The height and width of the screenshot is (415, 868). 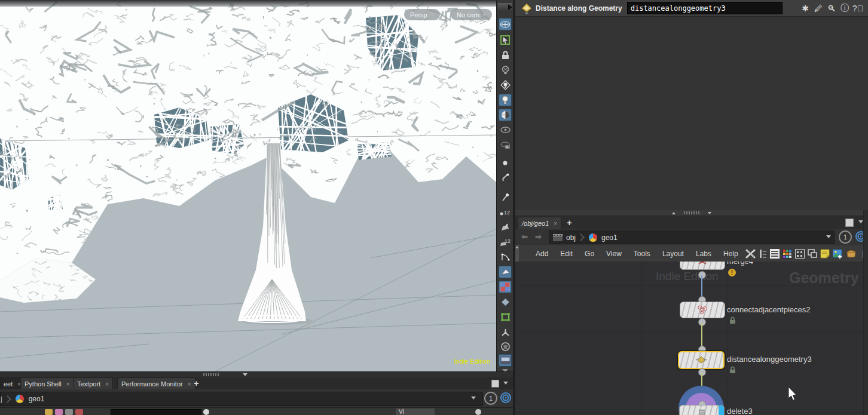 What do you see at coordinates (471, 14) in the screenshot?
I see `camera-select-menu: No cam` at bounding box center [471, 14].